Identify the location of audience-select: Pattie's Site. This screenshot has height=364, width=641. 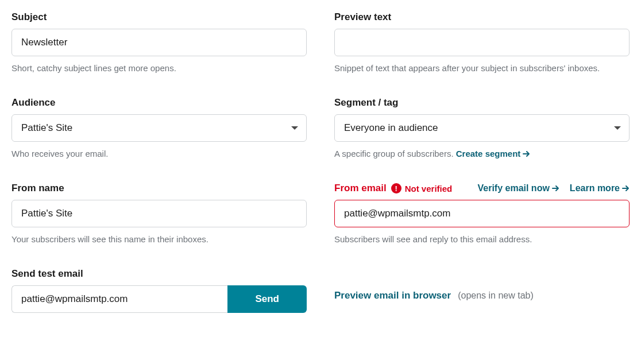
(159, 128).